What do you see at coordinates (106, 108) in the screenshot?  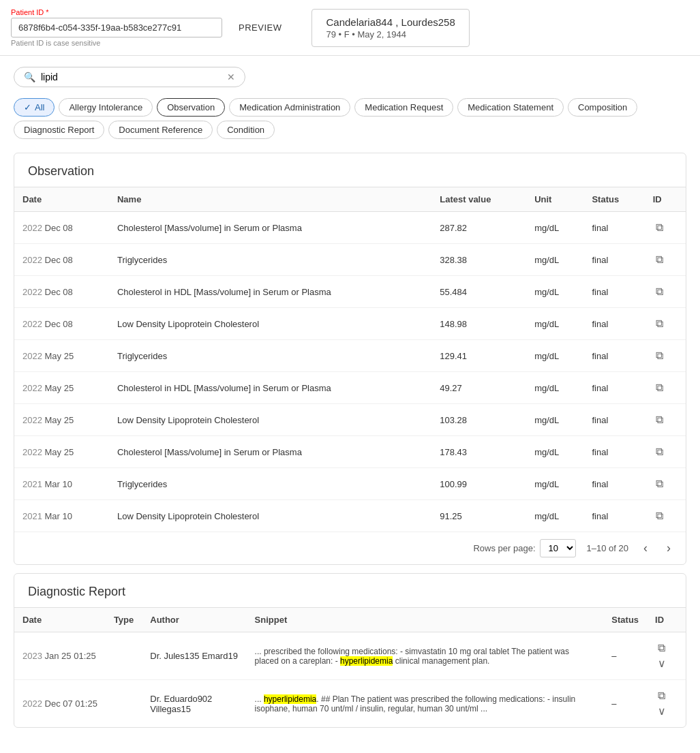 I see `filter-allergy: Allergy Intolerance` at bounding box center [106, 108].